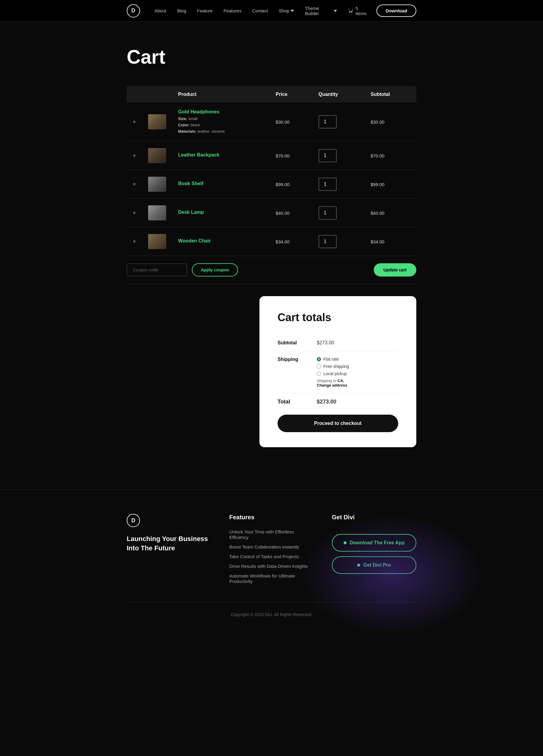 The height and width of the screenshot is (756, 543). Describe the element at coordinates (199, 155) in the screenshot. I see `product-name: Leather Backpack` at that location.